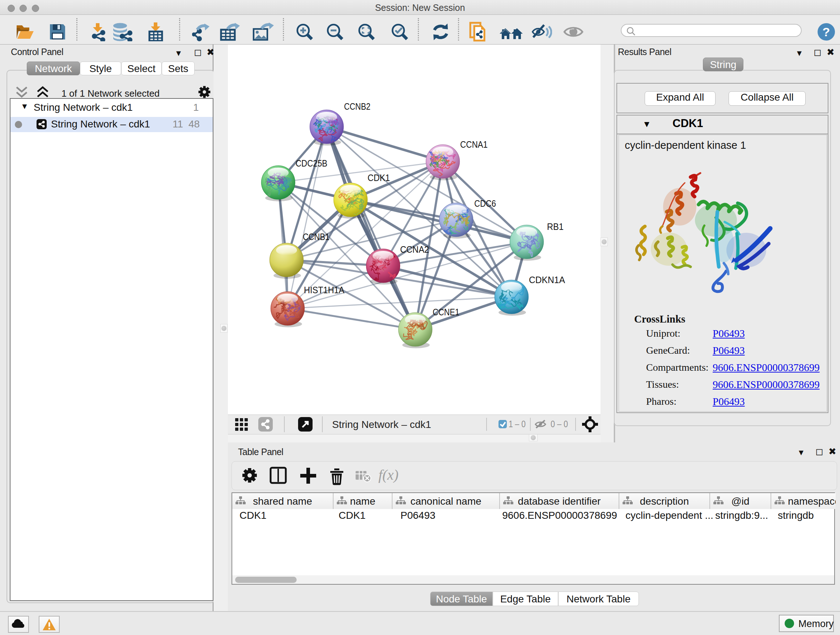  What do you see at coordinates (474, 144) in the screenshot?
I see `svg-text: CCNA1` at bounding box center [474, 144].